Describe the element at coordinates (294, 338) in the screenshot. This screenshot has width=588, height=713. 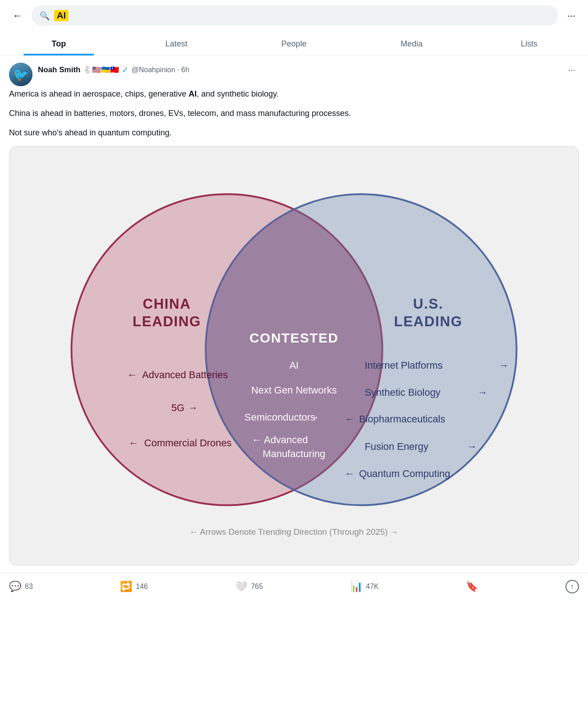
I see `svg-text: CONTESTED` at that location.